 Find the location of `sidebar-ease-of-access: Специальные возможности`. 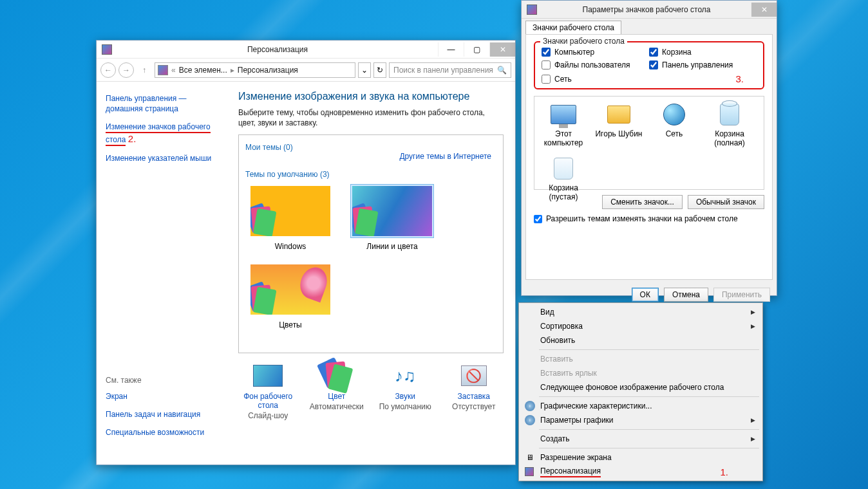

sidebar-ease-of-access: Специальные возможности is located at coordinates (164, 432).